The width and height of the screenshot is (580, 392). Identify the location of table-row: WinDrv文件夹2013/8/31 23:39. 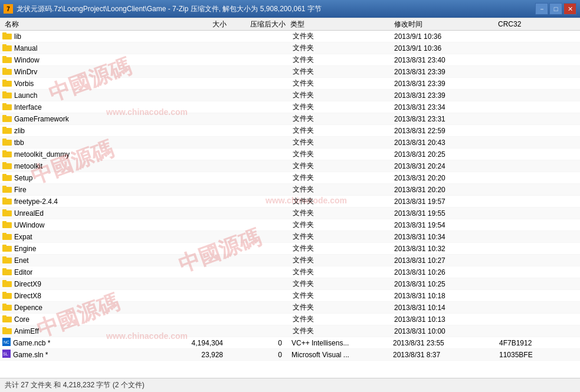
(290, 72).